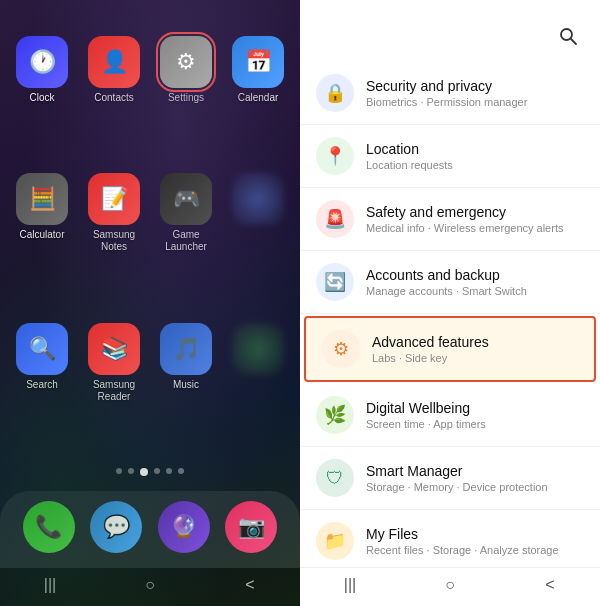 This screenshot has height=606, width=600. I want to click on app-item-samsung-reader: 📚Samsung Reader, so click(114, 388).